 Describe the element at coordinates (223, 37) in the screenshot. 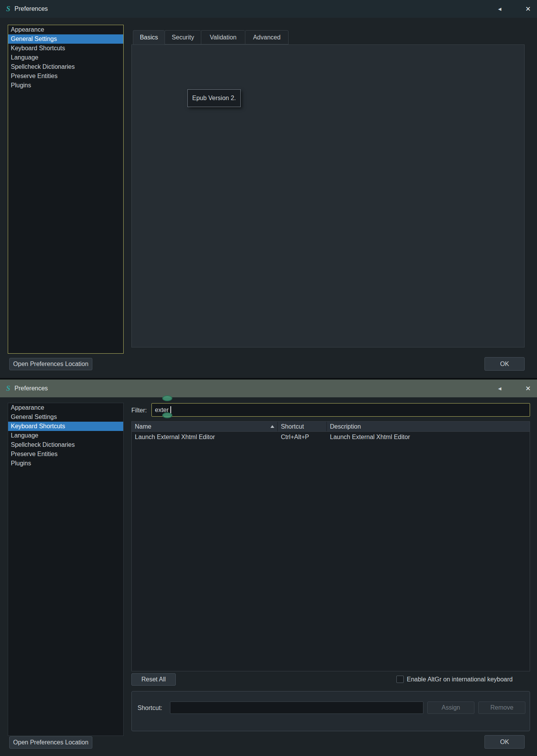

I see `tab-validation: Validation` at that location.